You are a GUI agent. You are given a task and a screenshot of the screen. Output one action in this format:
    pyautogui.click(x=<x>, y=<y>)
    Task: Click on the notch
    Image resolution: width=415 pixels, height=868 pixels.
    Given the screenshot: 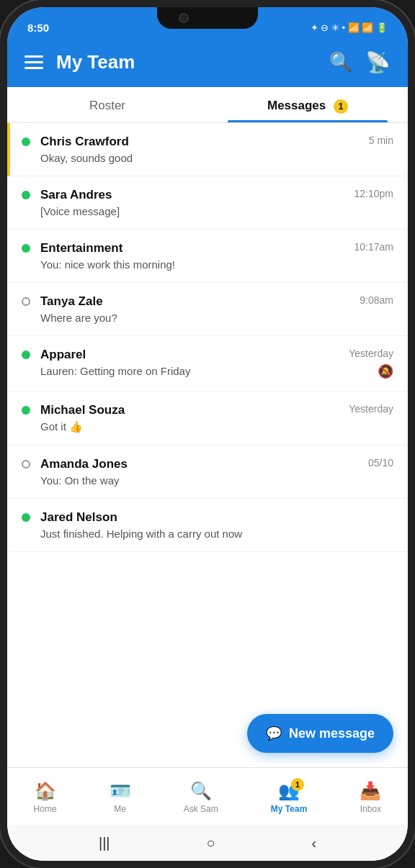 What is the action you would take?
    pyautogui.click(x=208, y=18)
    